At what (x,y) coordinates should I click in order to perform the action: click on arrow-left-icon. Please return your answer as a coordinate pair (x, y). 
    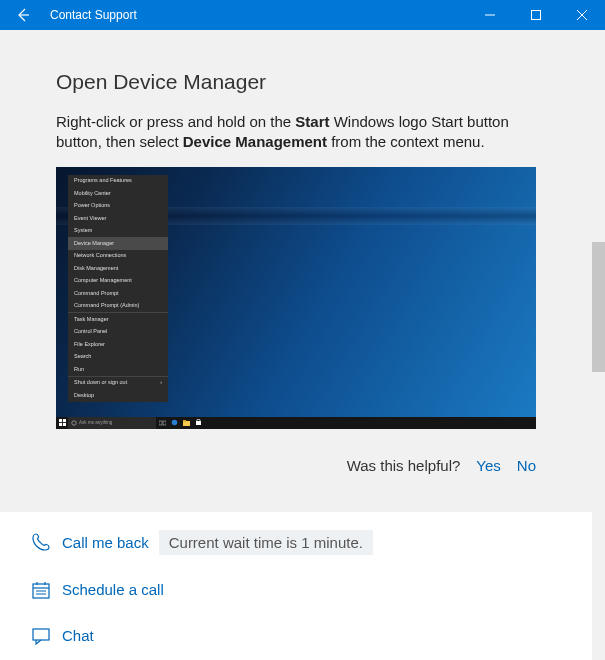
    Looking at the image, I should click on (23, 15).